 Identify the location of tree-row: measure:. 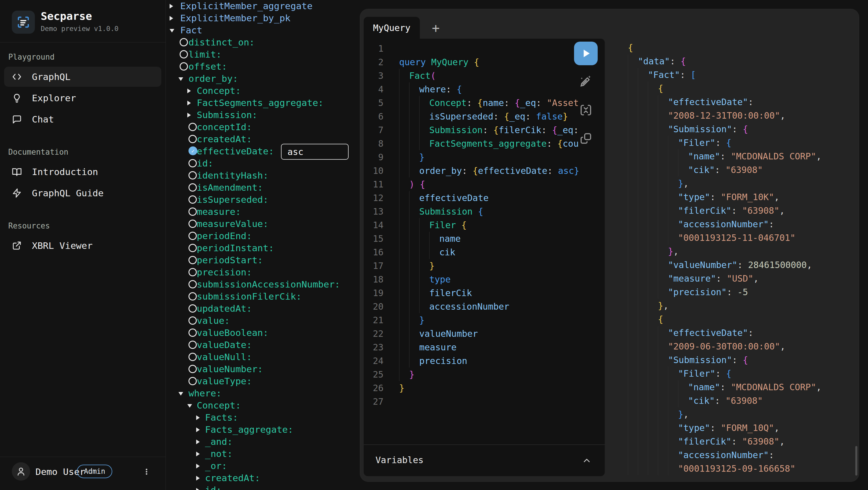
(263, 212).